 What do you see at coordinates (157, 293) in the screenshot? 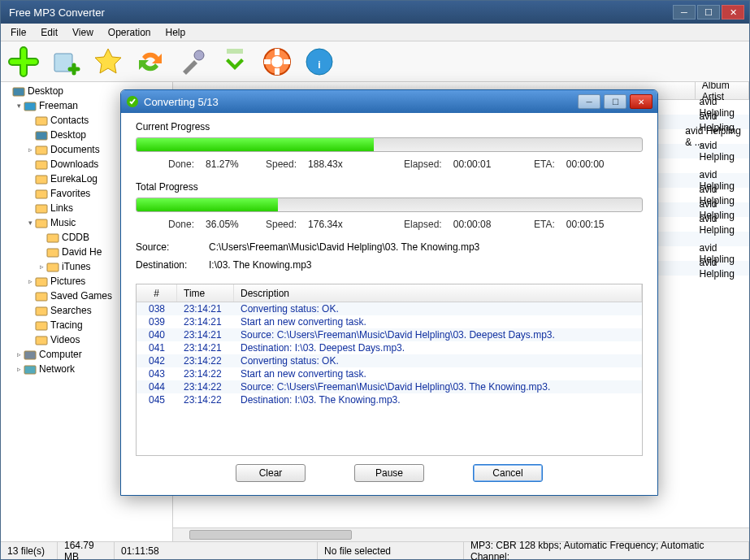
I see `log-col-num: #` at bounding box center [157, 293].